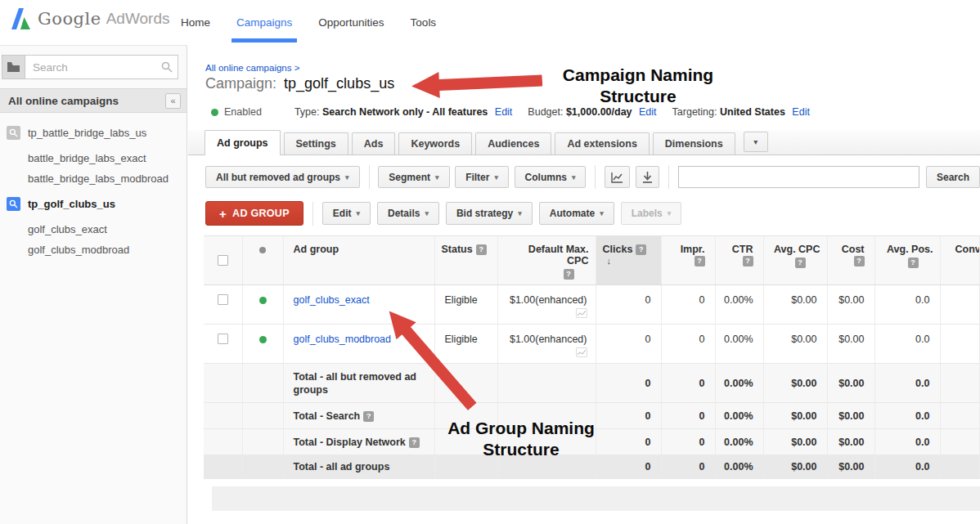 This screenshot has height=524, width=980. I want to click on type-edit-link: Edit, so click(504, 112).